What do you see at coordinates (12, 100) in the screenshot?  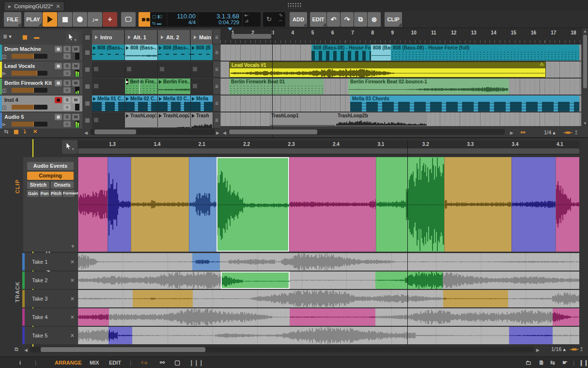 I see `track-name: Inst 4` at bounding box center [12, 100].